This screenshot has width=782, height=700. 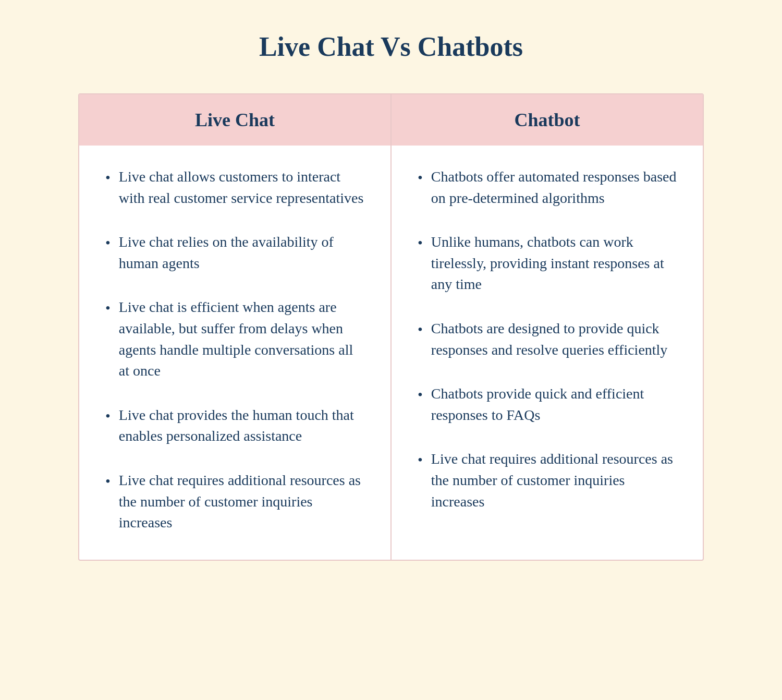 What do you see at coordinates (242, 188) in the screenshot?
I see `live-chat-item-1: Live chat allows customers to interact w…` at bounding box center [242, 188].